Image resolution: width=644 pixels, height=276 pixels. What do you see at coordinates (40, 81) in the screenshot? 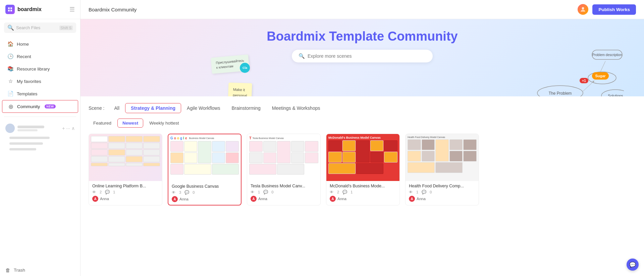
I see `sidebar-item-my-favorites: ☆ My favorites` at bounding box center [40, 81].